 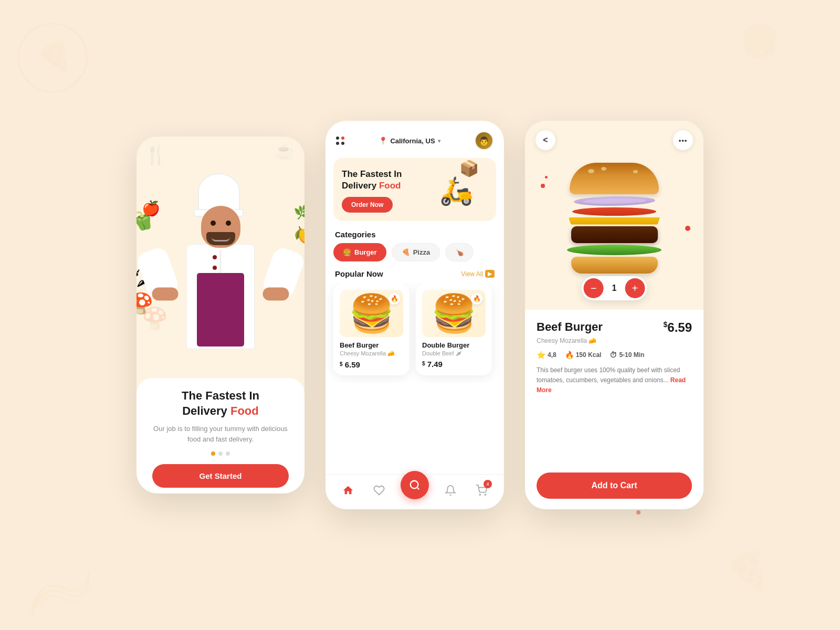 What do you see at coordinates (379, 490) in the screenshot?
I see `nav-heart-icon` at bounding box center [379, 490].